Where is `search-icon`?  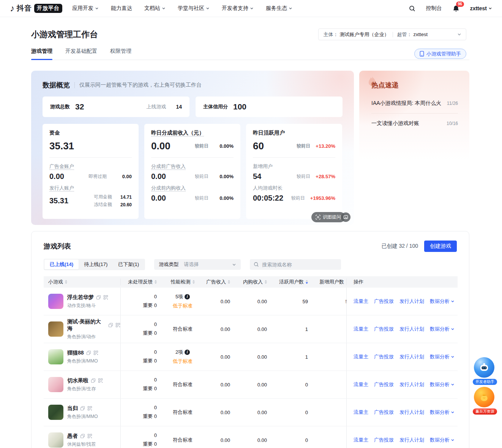
search-icon is located at coordinates (412, 8).